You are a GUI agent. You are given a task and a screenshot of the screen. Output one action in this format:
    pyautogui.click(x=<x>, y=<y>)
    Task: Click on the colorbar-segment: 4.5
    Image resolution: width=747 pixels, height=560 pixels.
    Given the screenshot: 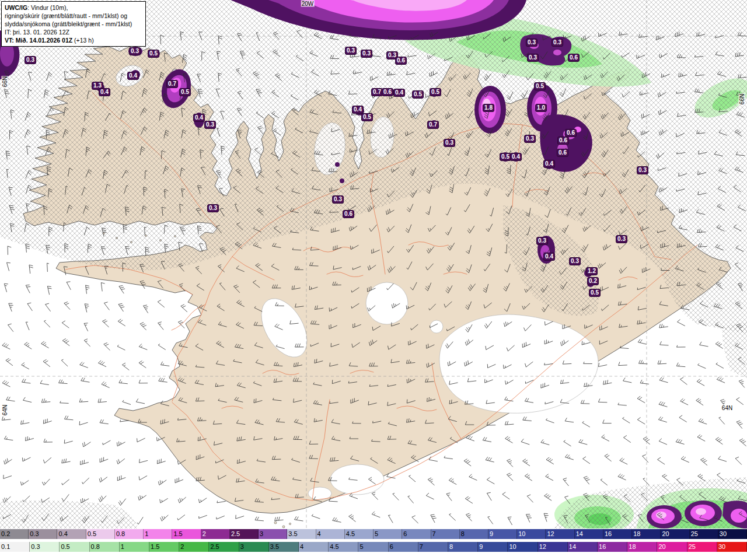 What is the action you would take?
    pyautogui.click(x=359, y=534)
    